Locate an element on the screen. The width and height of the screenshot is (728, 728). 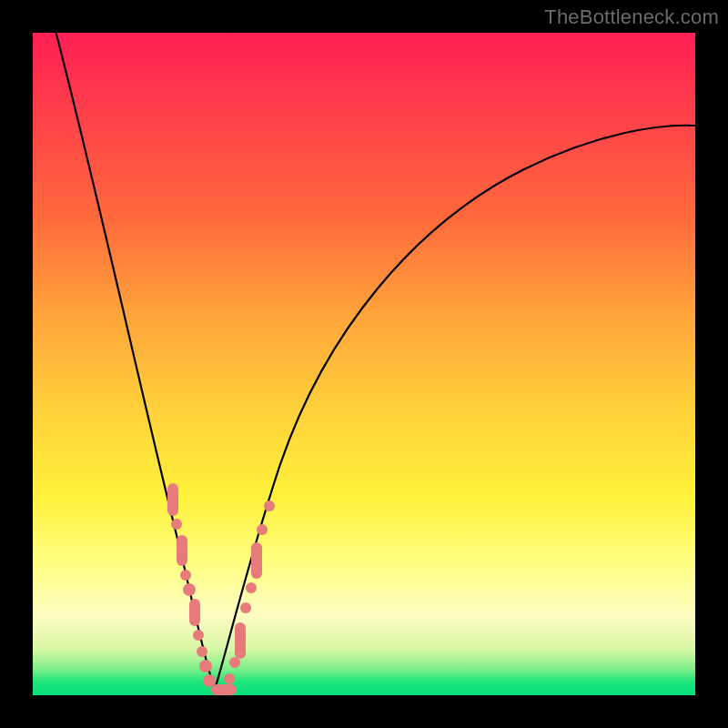
data-cluster-right-lower is located at coordinates (240, 641).